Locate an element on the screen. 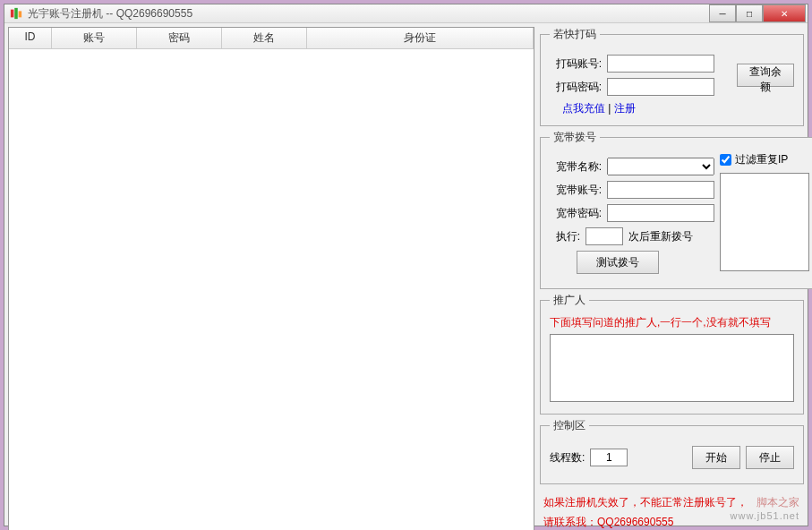 The image size is (812, 530). footer-line2: 请联系我：QQ2696690555 is located at coordinates (671, 521).